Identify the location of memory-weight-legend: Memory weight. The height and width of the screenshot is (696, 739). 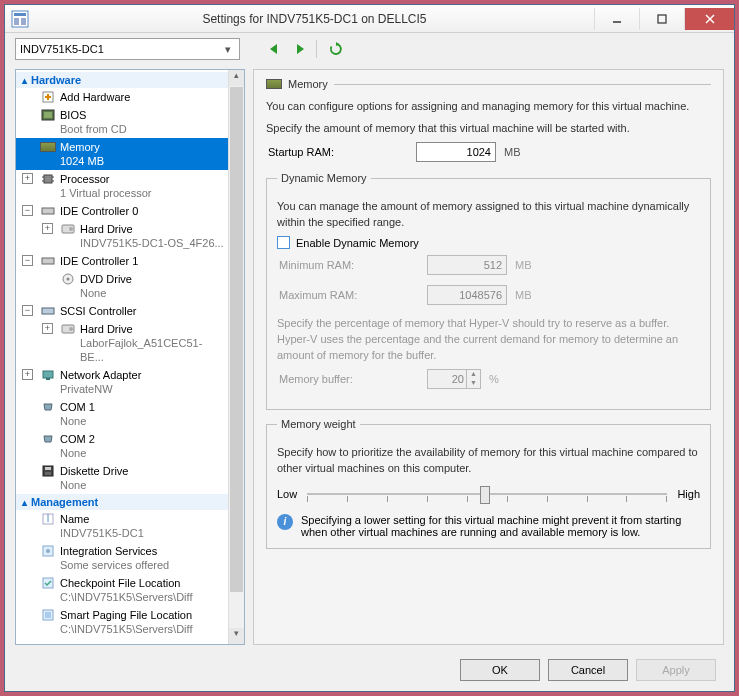
(318, 424).